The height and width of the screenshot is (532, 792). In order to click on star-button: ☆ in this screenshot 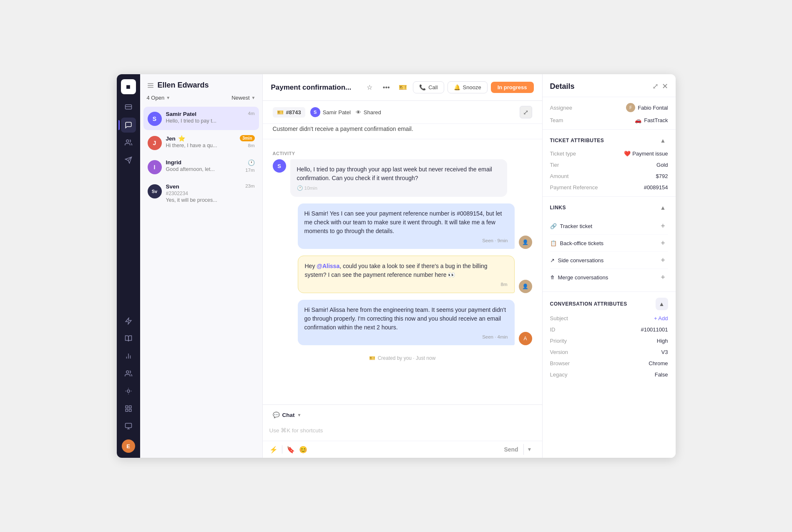, I will do `click(370, 88)`.